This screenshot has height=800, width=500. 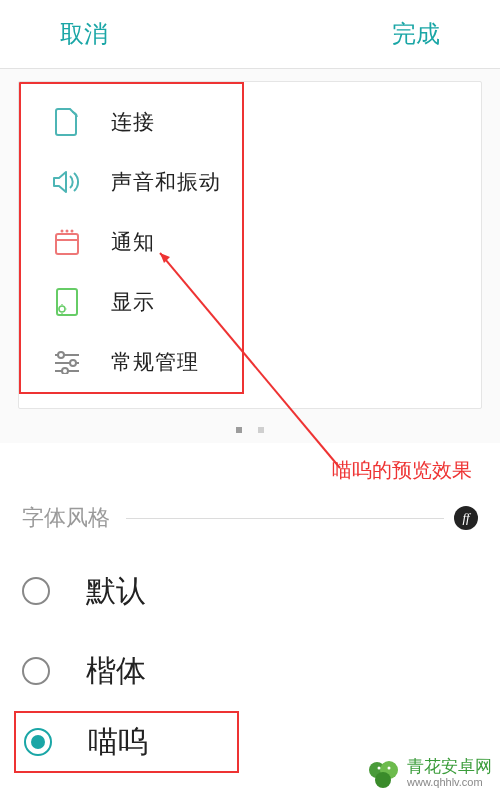 I want to click on divider, so click(x=285, y=518).